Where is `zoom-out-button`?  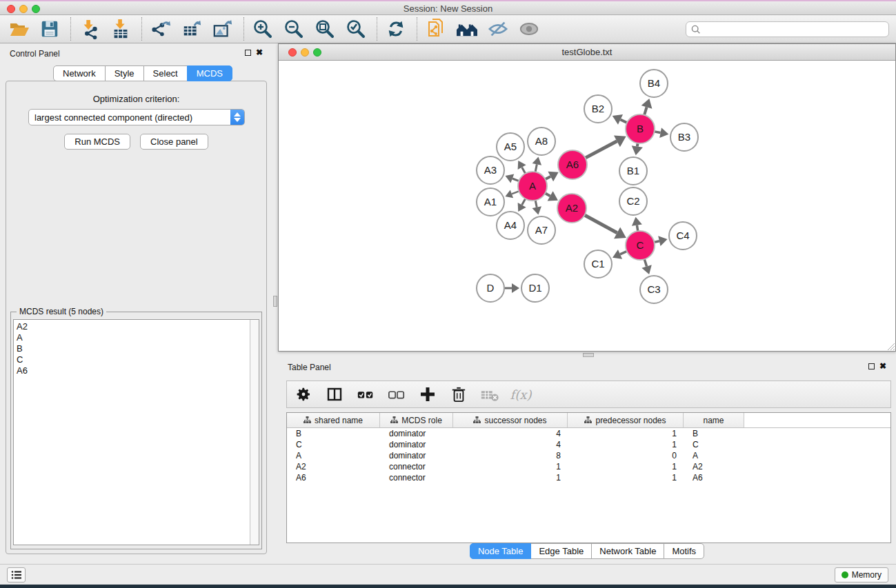
zoom-out-button is located at coordinates (294, 29).